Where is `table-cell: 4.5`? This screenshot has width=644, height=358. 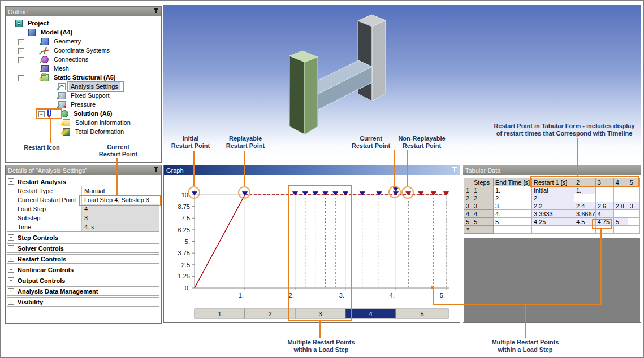 table-cell: 4.5 is located at coordinates (585, 222).